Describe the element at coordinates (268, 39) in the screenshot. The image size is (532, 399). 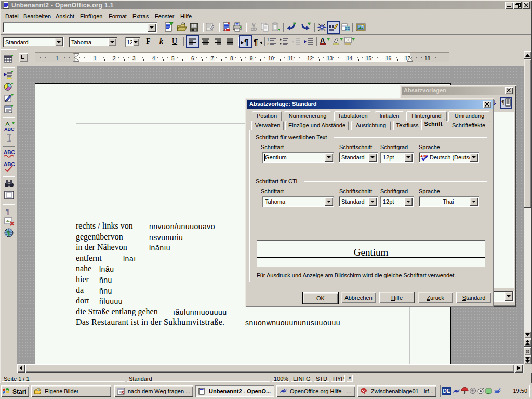
I see `svg-text: 1` at that location.